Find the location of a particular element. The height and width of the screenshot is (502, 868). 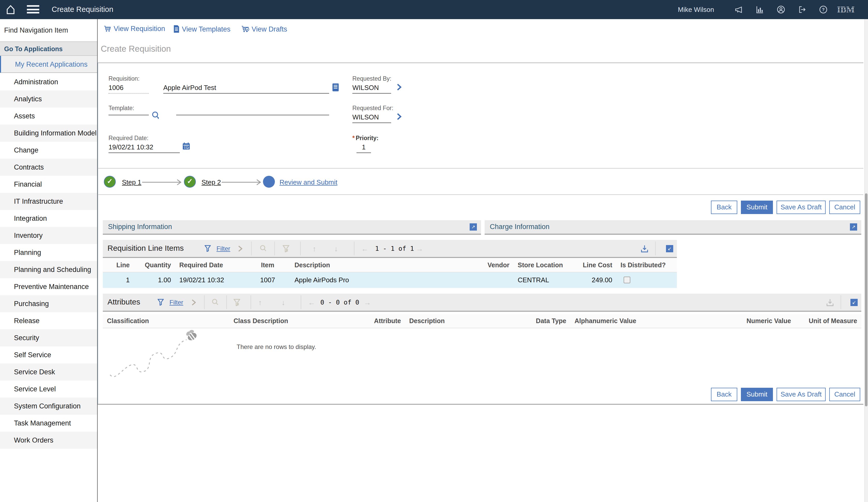

line-items-filter-link: Filter is located at coordinates (223, 248).